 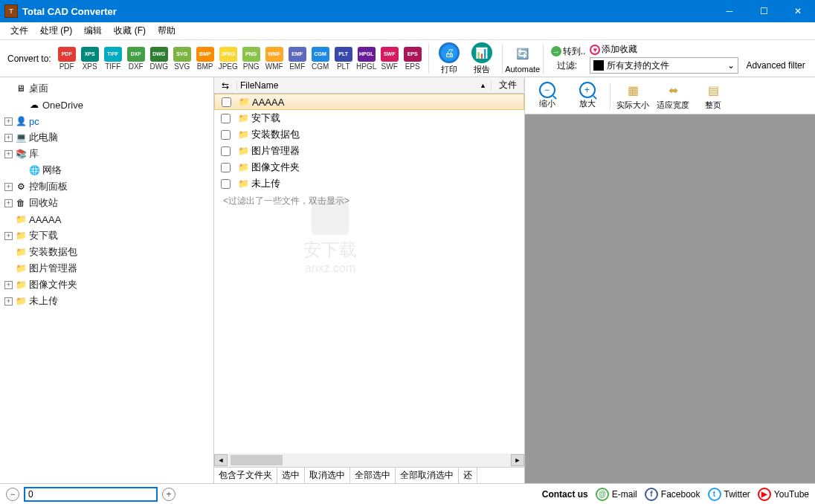 I want to click on view-icon: ⬌, so click(x=673, y=90).